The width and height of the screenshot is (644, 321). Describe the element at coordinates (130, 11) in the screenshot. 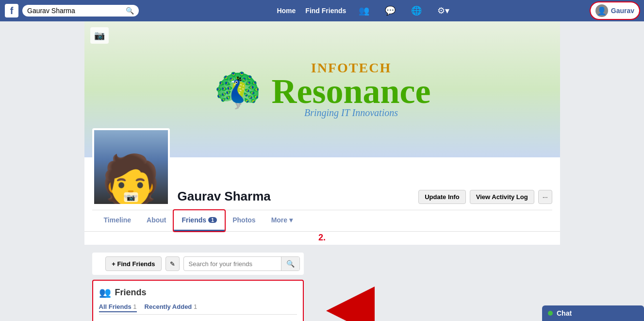

I see `search-icon: 🔍` at that location.